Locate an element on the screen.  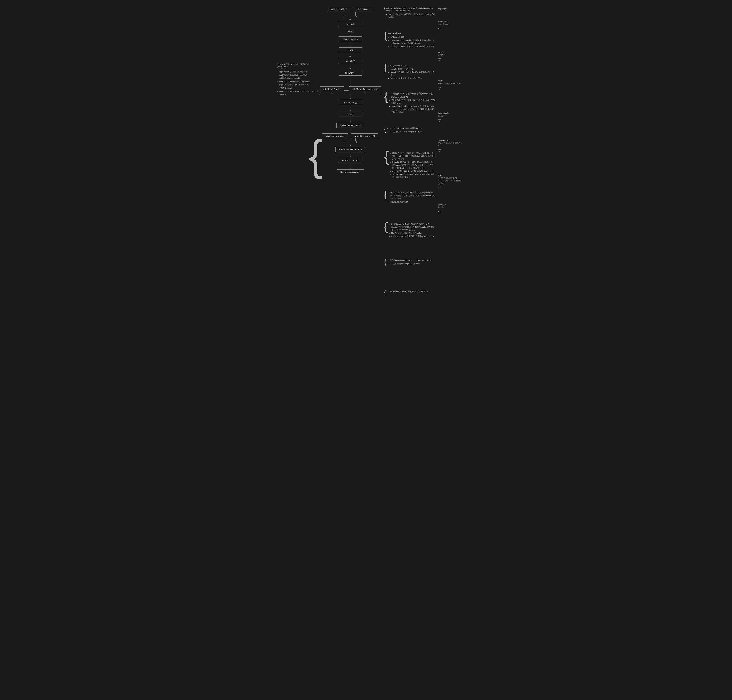
chevron-4: ▽ is located at coordinates (451, 120).